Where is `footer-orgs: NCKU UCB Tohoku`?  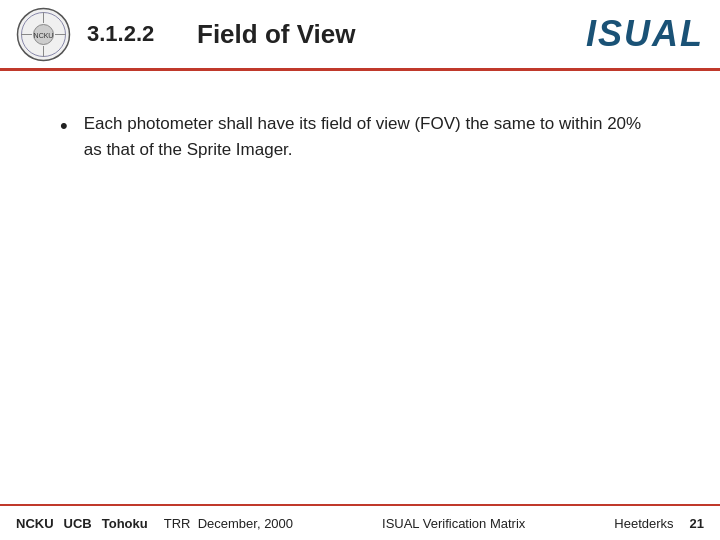
footer-orgs: NCKU UCB Tohoku is located at coordinates (82, 524).